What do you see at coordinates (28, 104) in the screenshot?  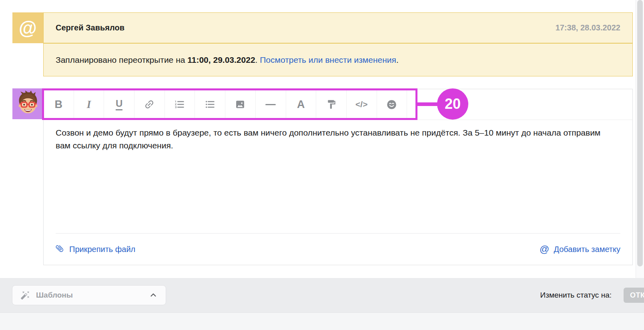 I see `memoji-avatar-icon` at bounding box center [28, 104].